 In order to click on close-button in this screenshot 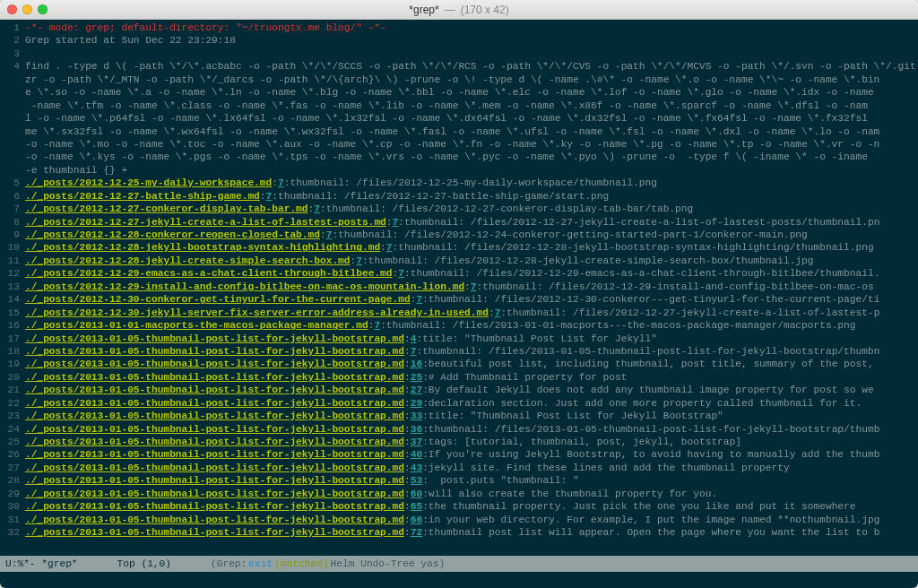, I will do `click(13, 9)`.